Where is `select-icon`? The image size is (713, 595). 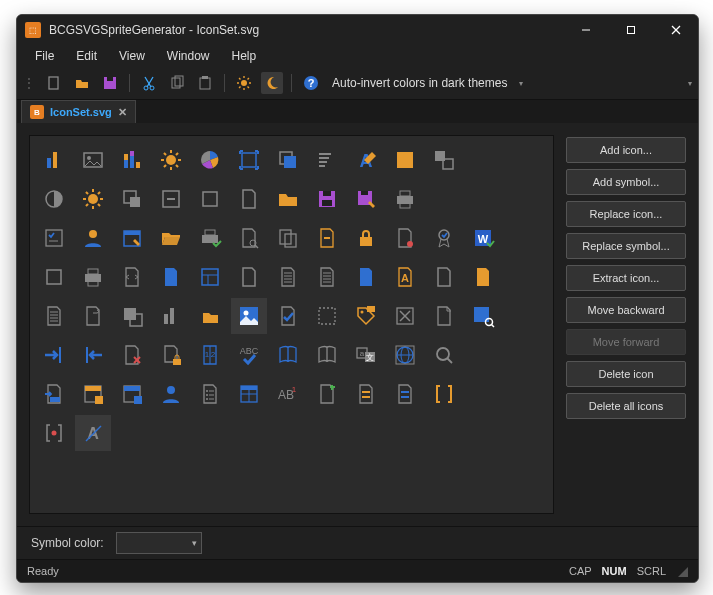
select-icon is located at coordinates (249, 160).